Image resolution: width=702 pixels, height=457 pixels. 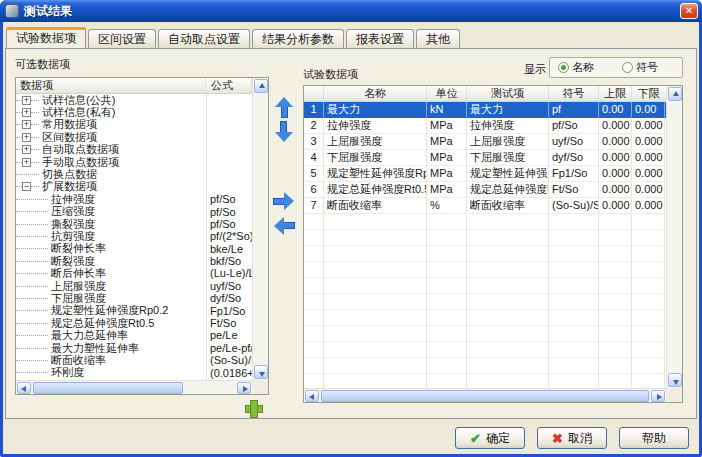 What do you see at coordinates (654, 438) in the screenshot?
I see `help-button: 帮助` at bounding box center [654, 438].